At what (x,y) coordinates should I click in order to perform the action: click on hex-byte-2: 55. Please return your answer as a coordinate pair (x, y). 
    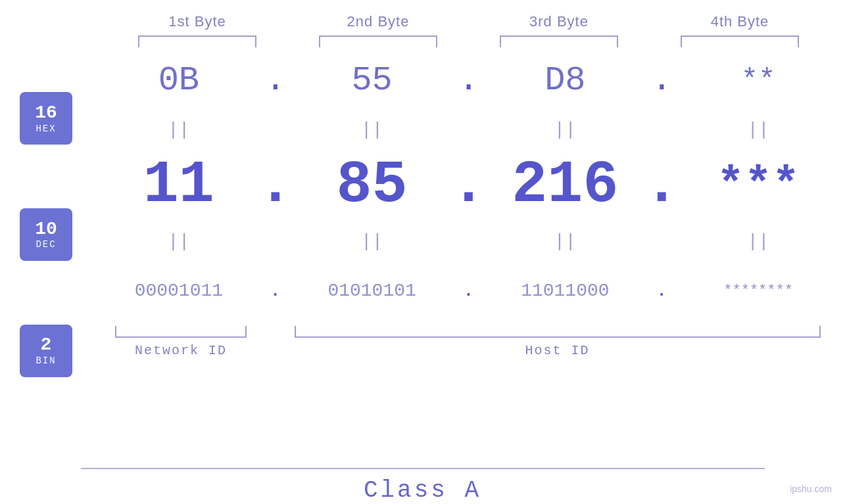
    Looking at the image, I should click on (372, 80).